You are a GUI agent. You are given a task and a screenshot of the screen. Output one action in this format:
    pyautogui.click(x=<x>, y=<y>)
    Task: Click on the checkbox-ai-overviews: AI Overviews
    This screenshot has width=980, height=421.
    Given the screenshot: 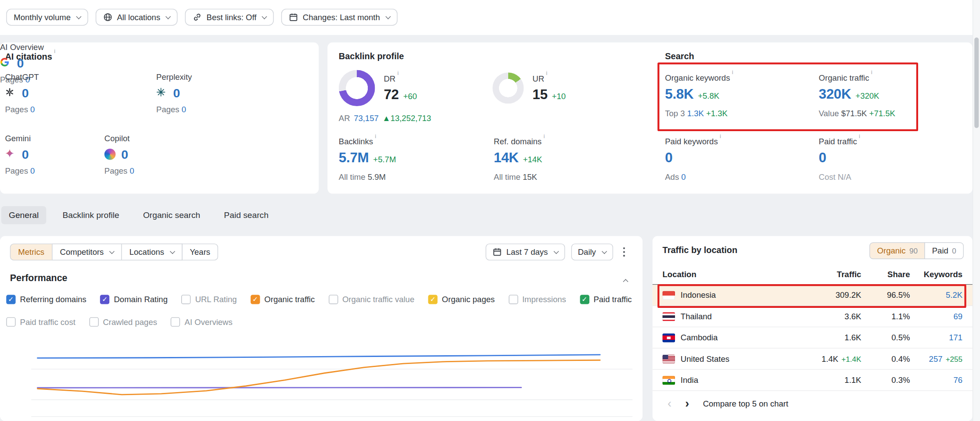 What is the action you would take?
    pyautogui.click(x=201, y=322)
    